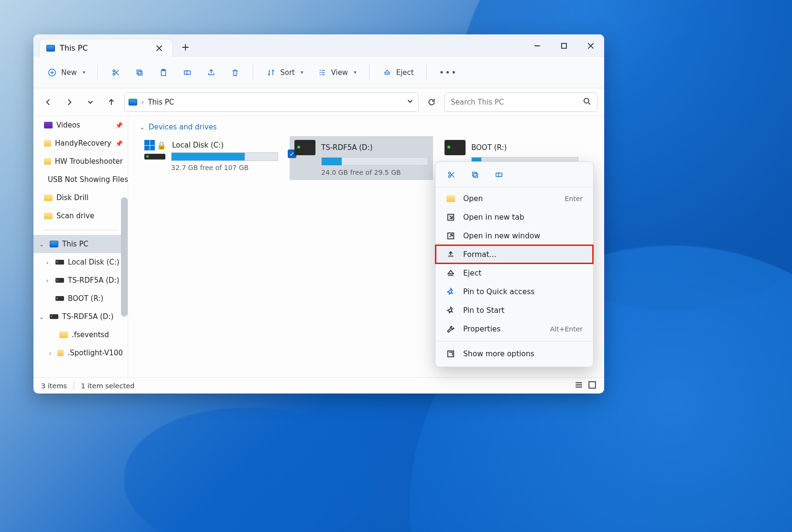 Image resolution: width=792 pixels, height=532 pixels. Describe the element at coordinates (514, 291) in the screenshot. I see `ctx-pin-quick-access: Pin to Quick access` at that location.